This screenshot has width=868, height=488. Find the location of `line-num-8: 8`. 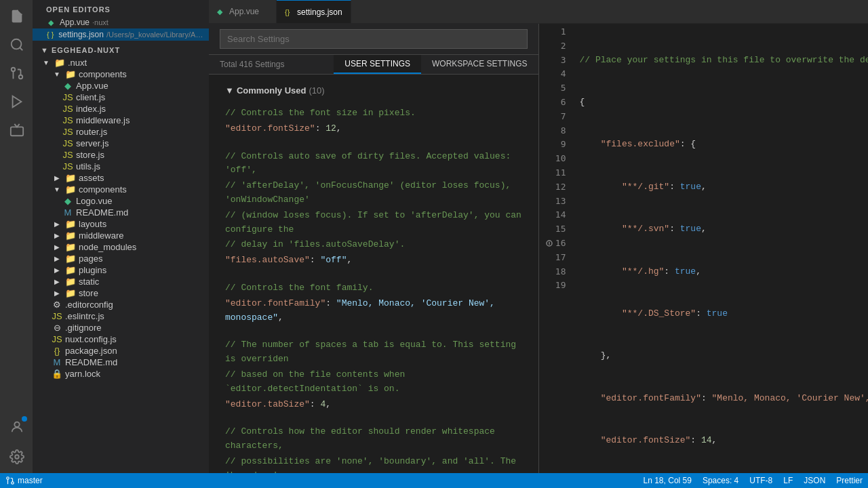

line-num-8: 8 is located at coordinates (553, 131).